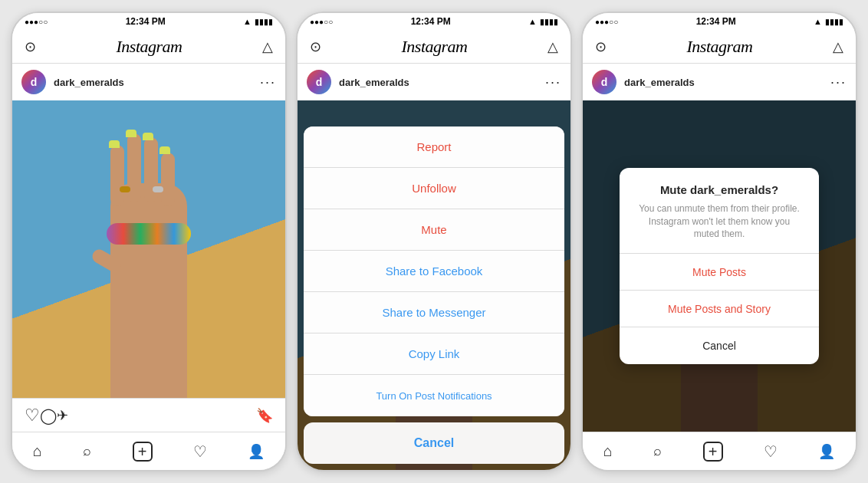  What do you see at coordinates (434, 147) in the screenshot?
I see `sheet-report: Report` at bounding box center [434, 147].